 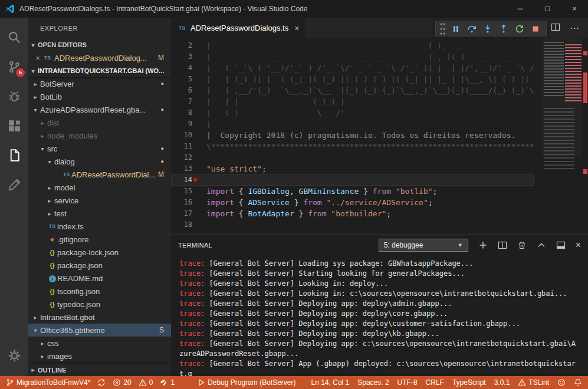 I want to click on source-control-icon: 5, so click(x=14, y=67).